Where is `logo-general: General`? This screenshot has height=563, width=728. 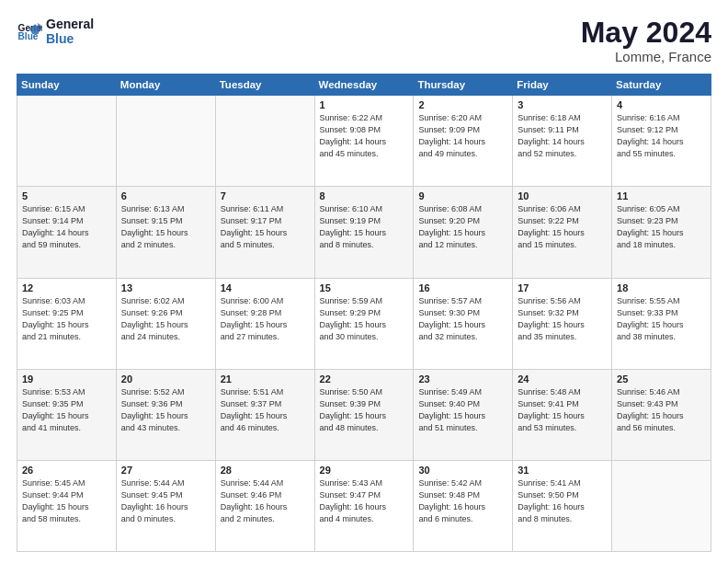 logo-general: General is located at coordinates (70, 24).